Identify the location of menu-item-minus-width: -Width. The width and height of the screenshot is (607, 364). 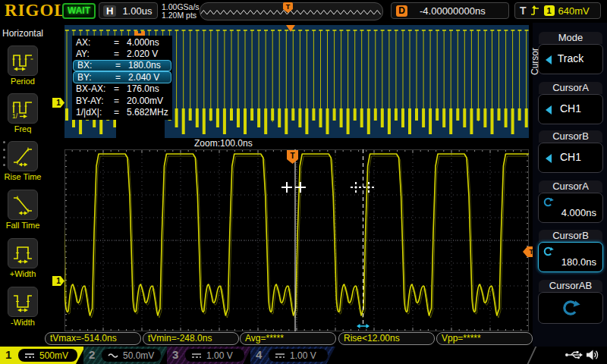
(23, 306).